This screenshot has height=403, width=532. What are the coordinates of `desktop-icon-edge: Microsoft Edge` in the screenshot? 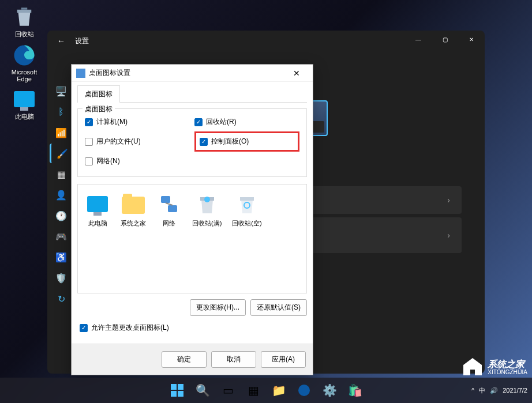 It's located at (24, 63).